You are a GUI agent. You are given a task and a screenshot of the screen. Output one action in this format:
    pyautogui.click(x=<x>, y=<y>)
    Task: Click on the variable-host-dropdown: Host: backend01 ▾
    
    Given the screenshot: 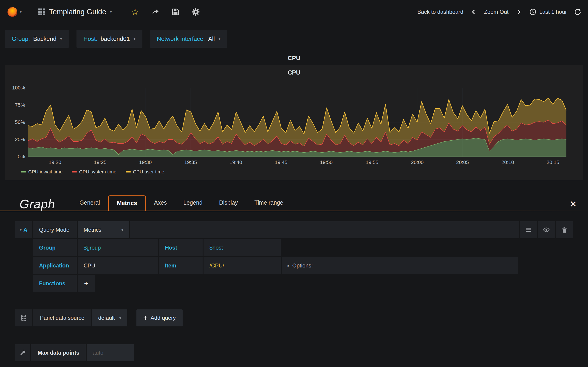 What is the action you would take?
    pyautogui.click(x=109, y=39)
    